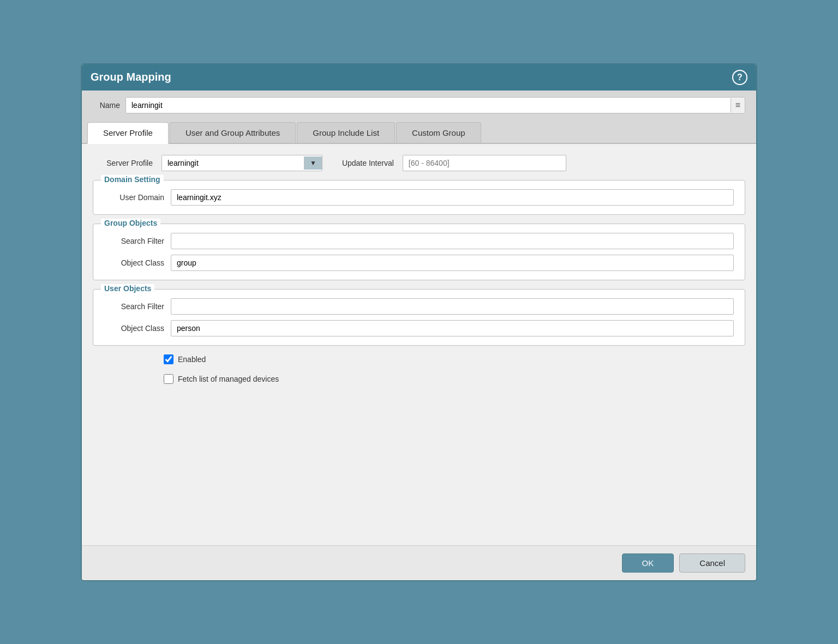 The image size is (838, 644). I want to click on group-object-class-label: Object Class, so click(134, 263).